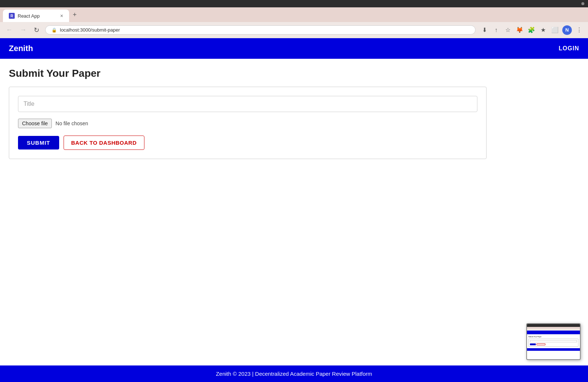 The height and width of the screenshot is (382, 588). I want to click on browser-top-bar, so click(294, 4).